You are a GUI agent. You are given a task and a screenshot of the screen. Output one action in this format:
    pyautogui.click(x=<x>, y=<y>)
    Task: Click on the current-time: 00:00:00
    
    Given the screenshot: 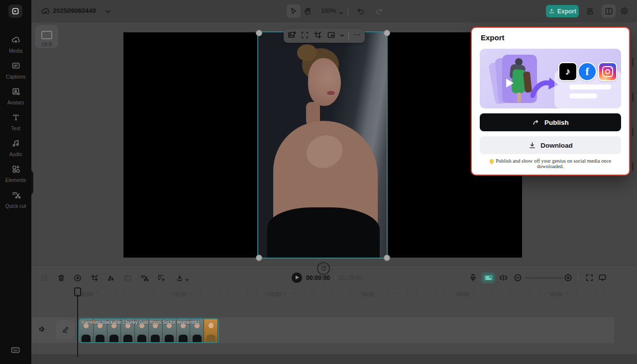 What is the action you would take?
    pyautogui.click(x=318, y=278)
    